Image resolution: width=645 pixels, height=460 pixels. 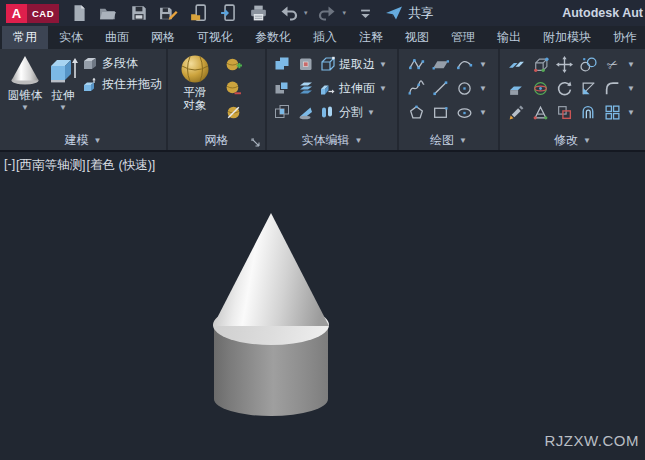 I want to click on ribbon-tab: 实体, so click(x=71, y=38).